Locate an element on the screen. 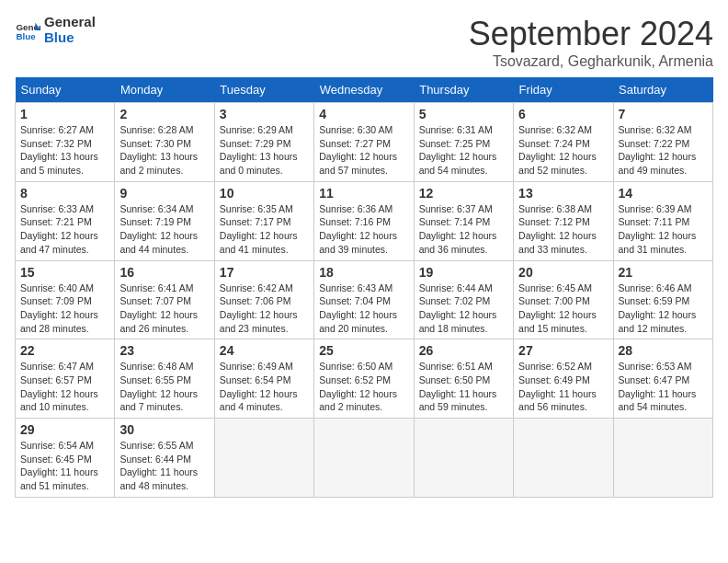  day-number: 20 is located at coordinates (563, 272).